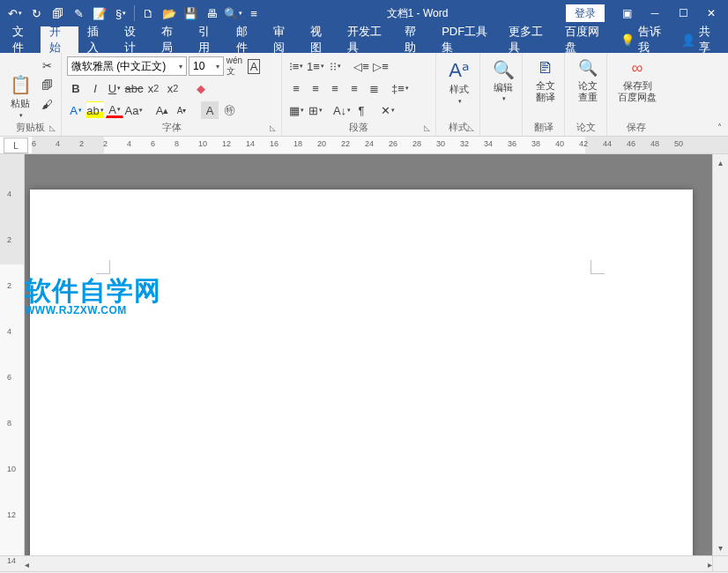  I want to click on phonetic-guide-button: wén文, so click(234, 66).